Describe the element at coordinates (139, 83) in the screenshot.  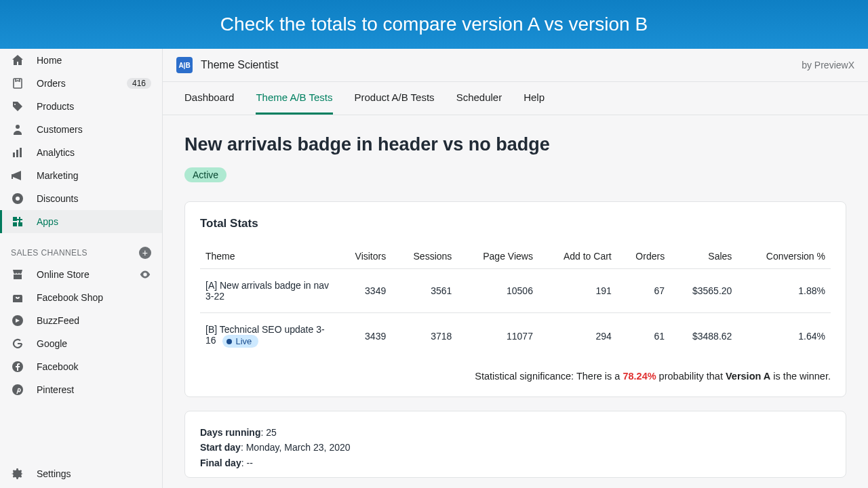
I see `orders-badge: 416` at that location.